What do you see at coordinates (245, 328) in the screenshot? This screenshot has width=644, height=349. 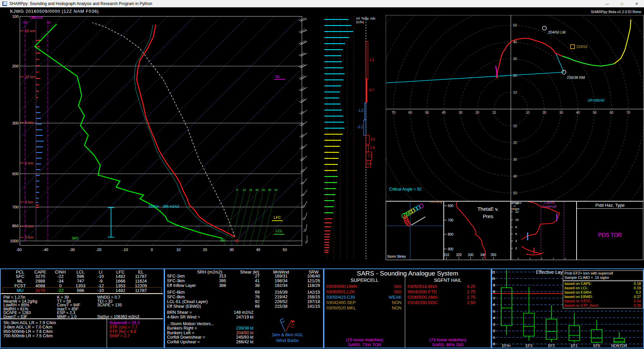 I see `storm-motion-value: 239/38 kt` at bounding box center [245, 328].